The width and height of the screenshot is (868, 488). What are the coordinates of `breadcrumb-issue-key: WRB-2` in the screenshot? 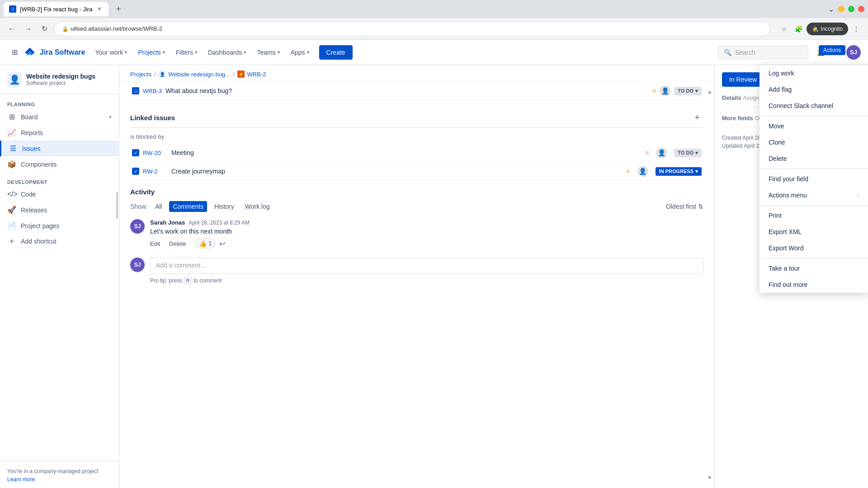 It's located at (257, 74).